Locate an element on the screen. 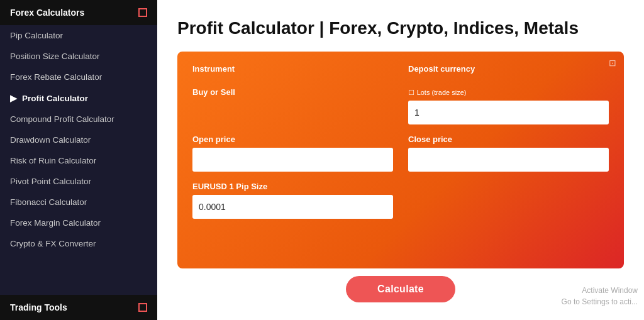 The width and height of the screenshot is (644, 320). calculate-button: Calculate is located at coordinates (401, 289).